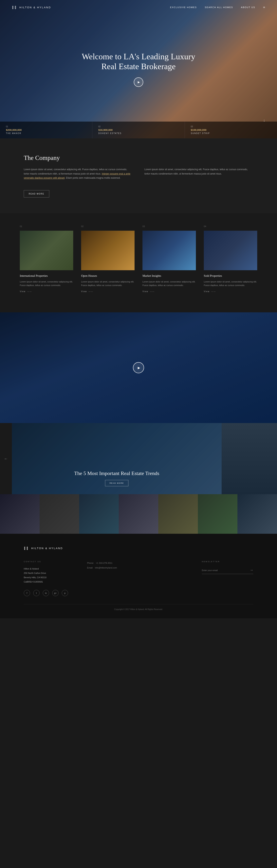 The height and width of the screenshot is (868, 277). What do you see at coordinates (219, 7) in the screenshot?
I see `nav-search-homes: SEARCH ALL HOMES` at bounding box center [219, 7].